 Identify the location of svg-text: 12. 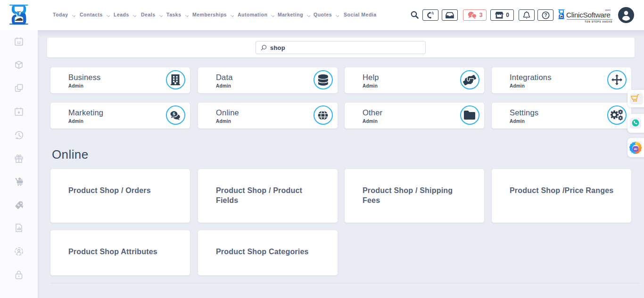
(19, 42).